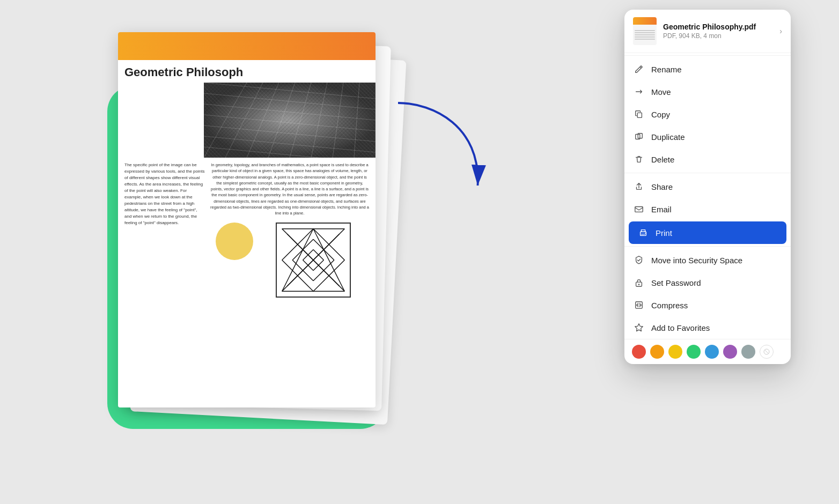 Image resolution: width=839 pixels, height=504 pixels. Describe the element at coordinates (717, 283) in the screenshot. I see `ctx-item-label-password: Set Password` at that location.